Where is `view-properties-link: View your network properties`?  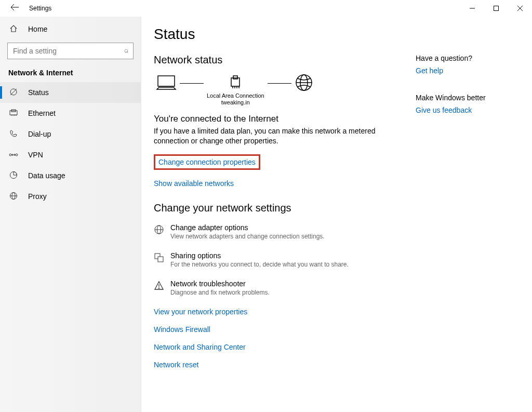
view-properties-link: View your network properties is located at coordinates (278, 312).